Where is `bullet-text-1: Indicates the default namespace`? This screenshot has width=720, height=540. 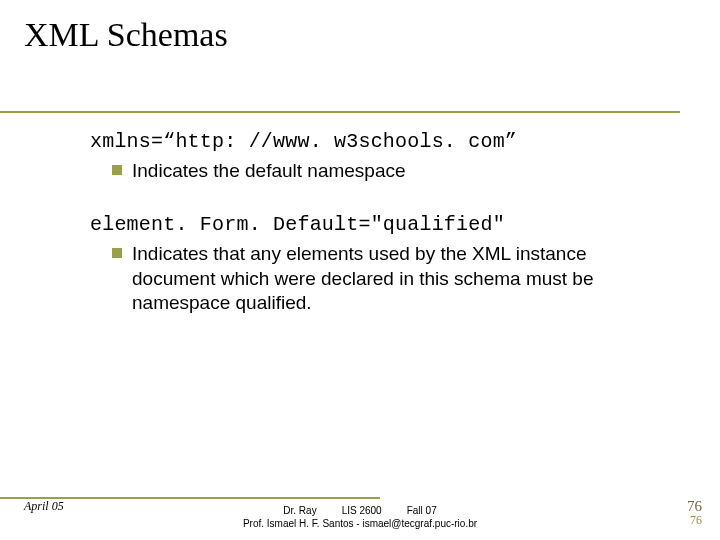
bullet-text-1: Indicates the default namespace is located at coordinates (269, 171).